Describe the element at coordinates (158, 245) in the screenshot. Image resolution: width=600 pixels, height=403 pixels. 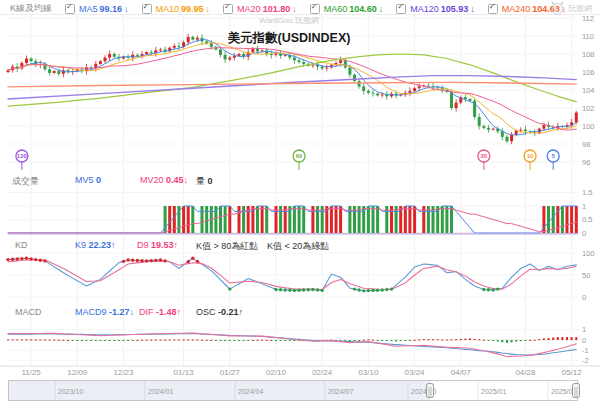
I see `d9-legend: D9 19.53↑` at that location.